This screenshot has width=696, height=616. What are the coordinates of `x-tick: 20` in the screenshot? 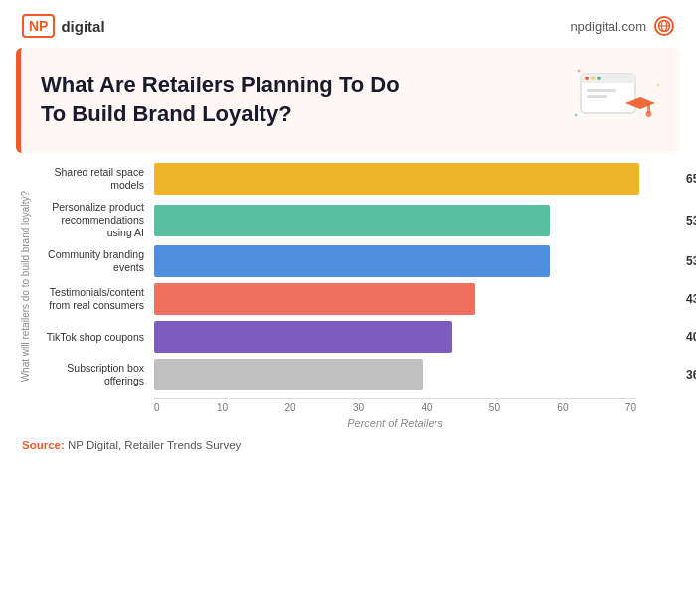 It's located at (290, 407).